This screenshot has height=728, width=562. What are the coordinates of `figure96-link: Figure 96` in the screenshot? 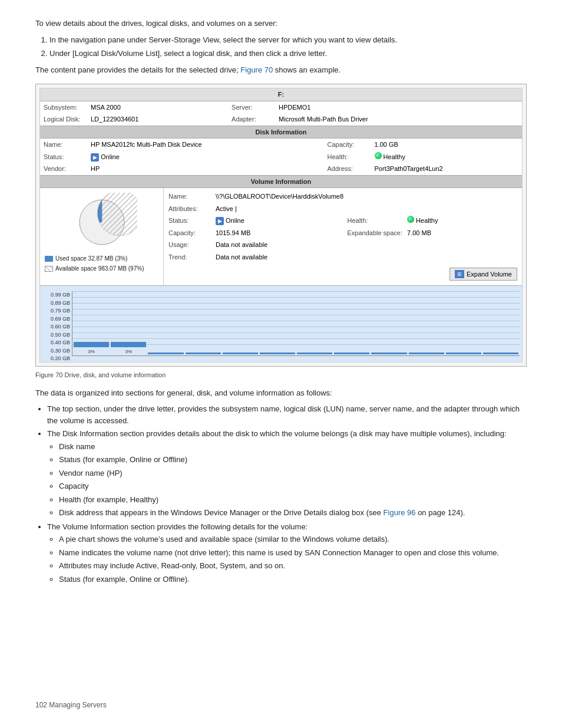 It's located at (399, 513).